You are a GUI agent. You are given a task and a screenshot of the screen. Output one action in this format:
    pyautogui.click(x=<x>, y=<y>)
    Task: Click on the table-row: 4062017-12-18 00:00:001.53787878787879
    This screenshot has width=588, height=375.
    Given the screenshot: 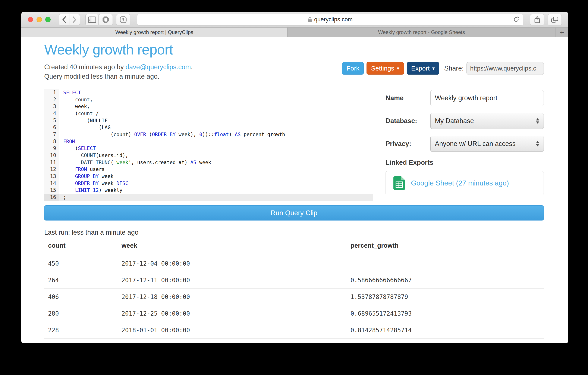 What is the action you would take?
    pyautogui.click(x=294, y=297)
    